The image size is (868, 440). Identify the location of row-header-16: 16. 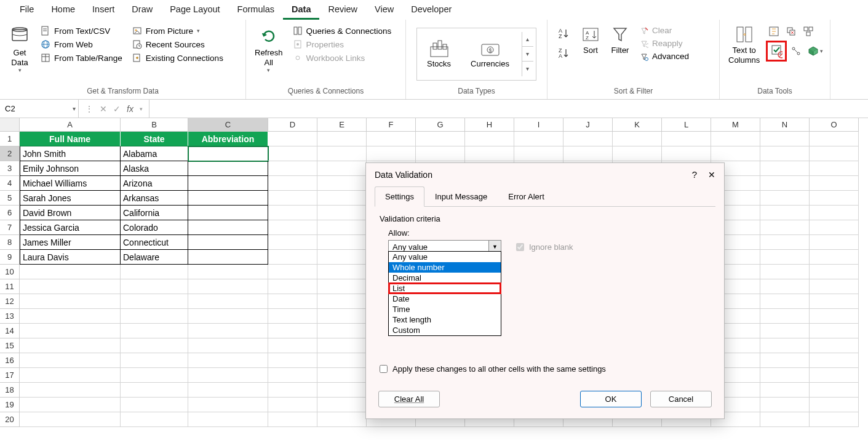
(10, 361).